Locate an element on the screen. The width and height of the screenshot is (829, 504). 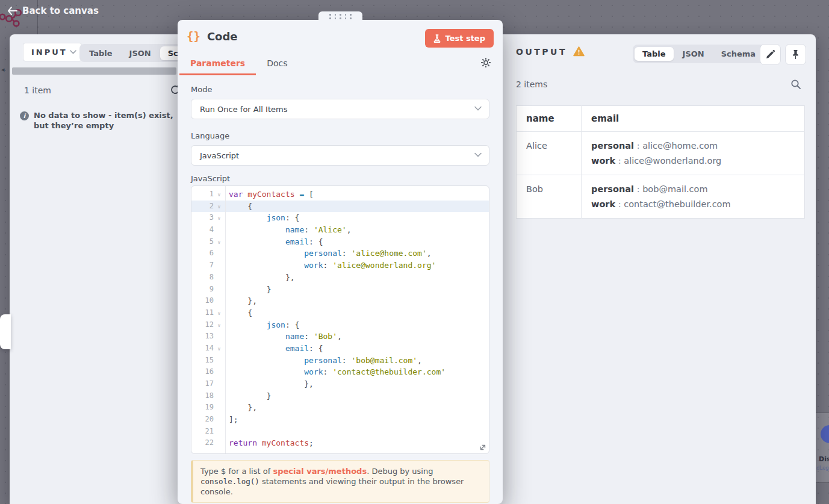
back-arrow-icon is located at coordinates (12, 11).